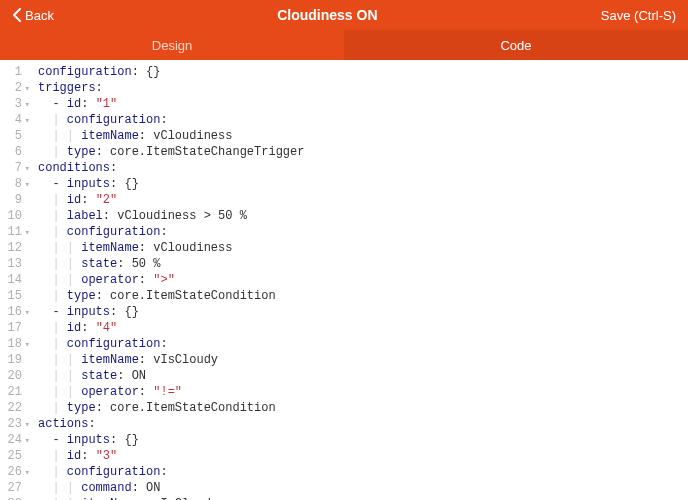 This screenshot has height=500, width=688. Describe the element at coordinates (363, 104) in the screenshot. I see `code-line: - id: "1"` at that location.